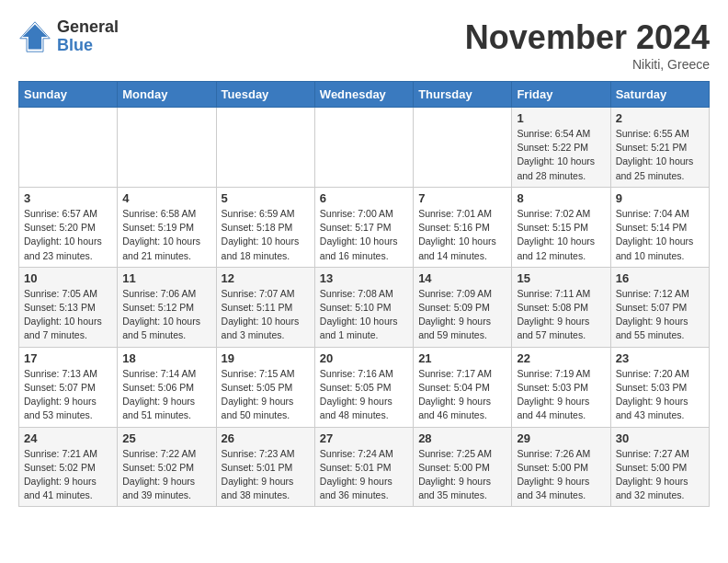  Describe the element at coordinates (462, 199) in the screenshot. I see `day-number: 7` at that location.